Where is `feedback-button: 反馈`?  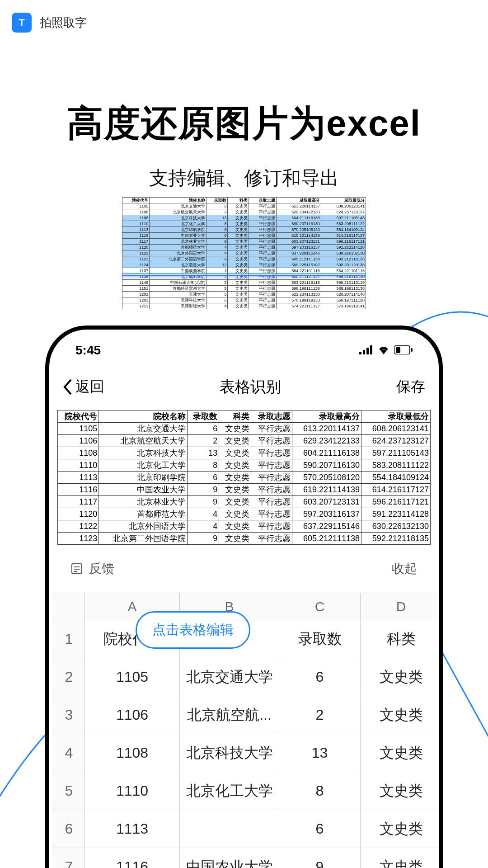
feedback-button: 反馈 is located at coordinates (93, 569).